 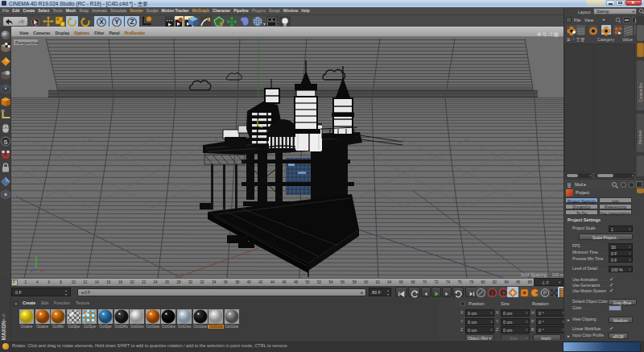 I want to click on svg-text: Z, so click(x=132, y=22).